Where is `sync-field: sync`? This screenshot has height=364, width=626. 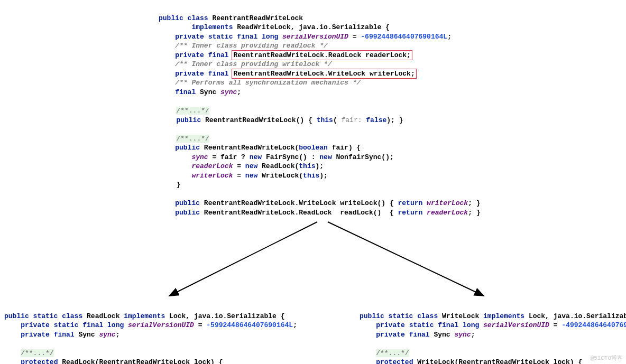
sync-field: sync is located at coordinates (228, 92).